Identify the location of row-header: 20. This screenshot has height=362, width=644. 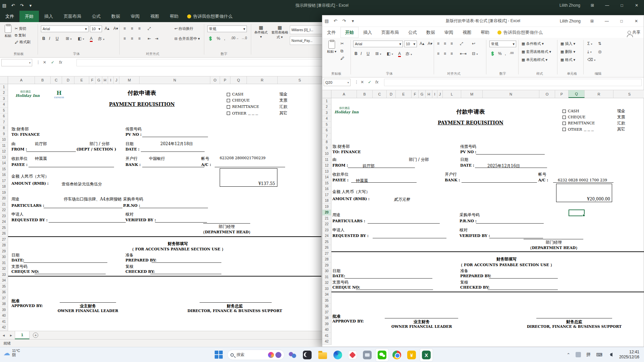
(327, 213).